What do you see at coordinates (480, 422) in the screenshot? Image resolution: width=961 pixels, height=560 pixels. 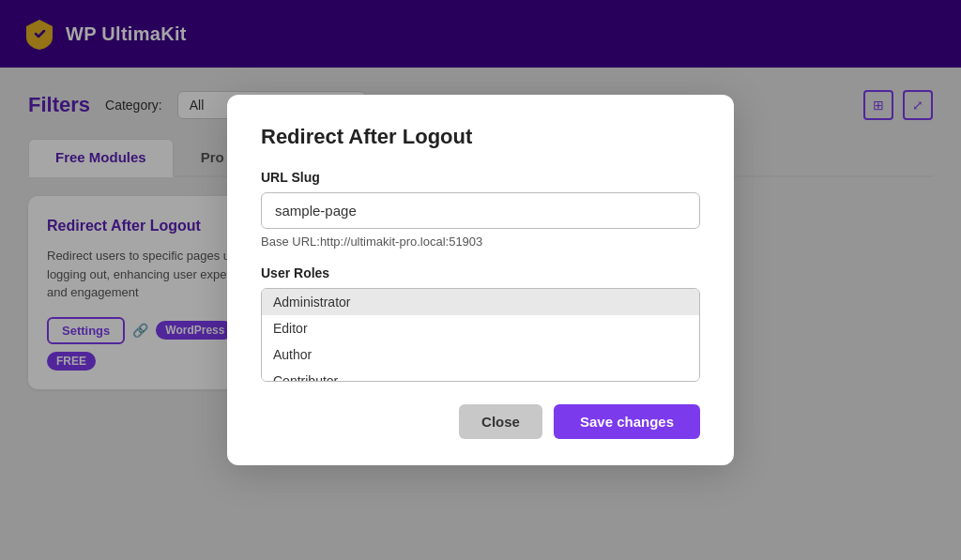 I see `modal-footer: Close Save changes` at bounding box center [480, 422].